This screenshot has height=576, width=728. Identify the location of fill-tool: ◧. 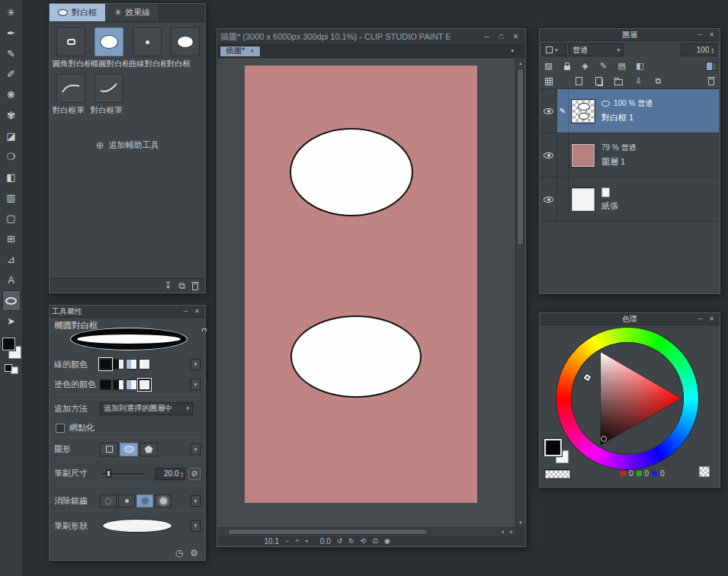
(11, 177).